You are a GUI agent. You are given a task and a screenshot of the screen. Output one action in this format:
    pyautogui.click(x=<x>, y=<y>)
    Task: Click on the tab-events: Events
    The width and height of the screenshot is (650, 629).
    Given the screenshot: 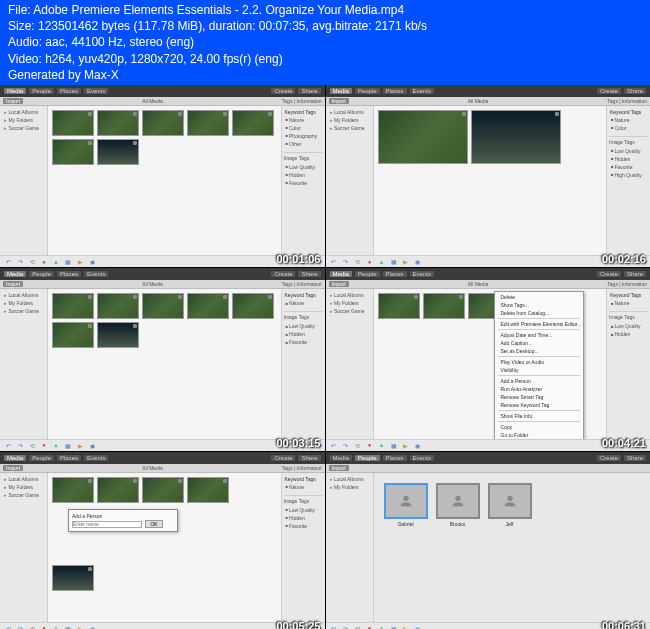 What is the action you would take?
    pyautogui.click(x=96, y=91)
    